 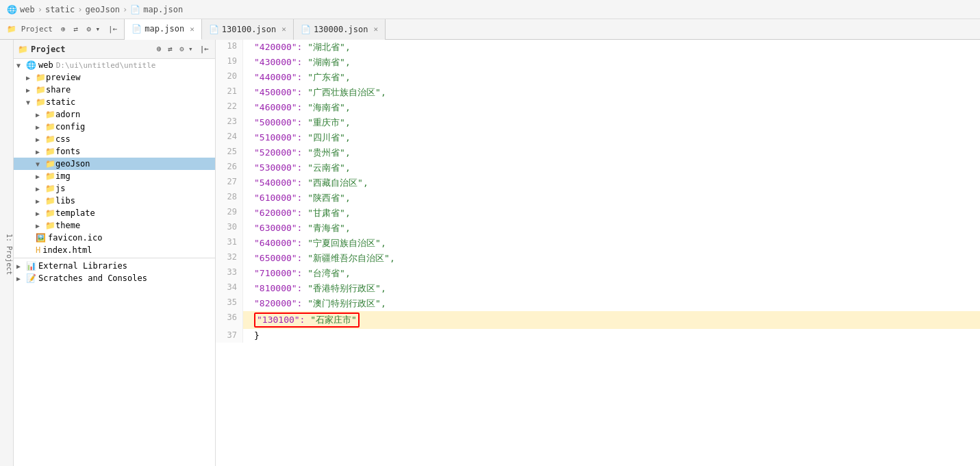 I want to click on code-line-36: 36"130100": "石家庄市", so click(x=598, y=320).